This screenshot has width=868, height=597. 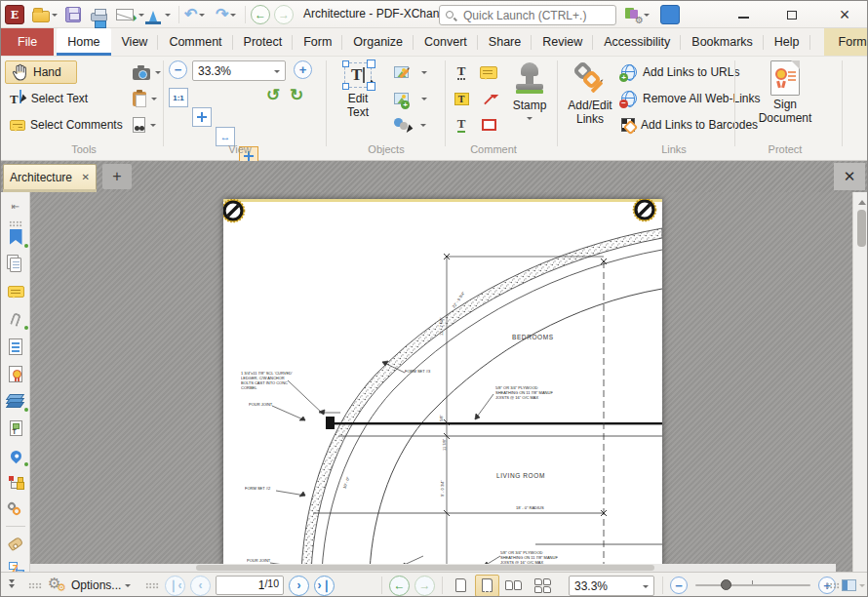 What do you see at coordinates (542, 585) in the screenshot?
I see `two-page-continuous-button` at bounding box center [542, 585].